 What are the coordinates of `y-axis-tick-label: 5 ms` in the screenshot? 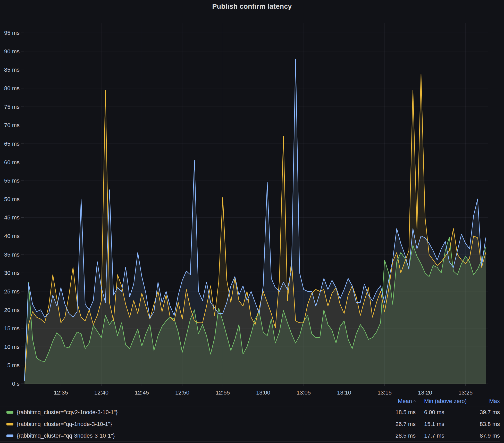 It's located at (13, 365).